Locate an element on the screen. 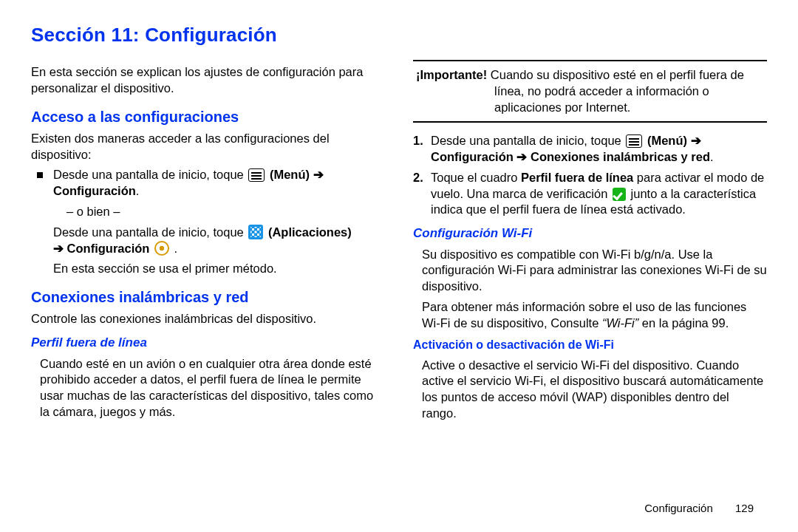 The image size is (798, 532). note-l2: línea, no podrá acceder a información o is located at coordinates (630, 92).